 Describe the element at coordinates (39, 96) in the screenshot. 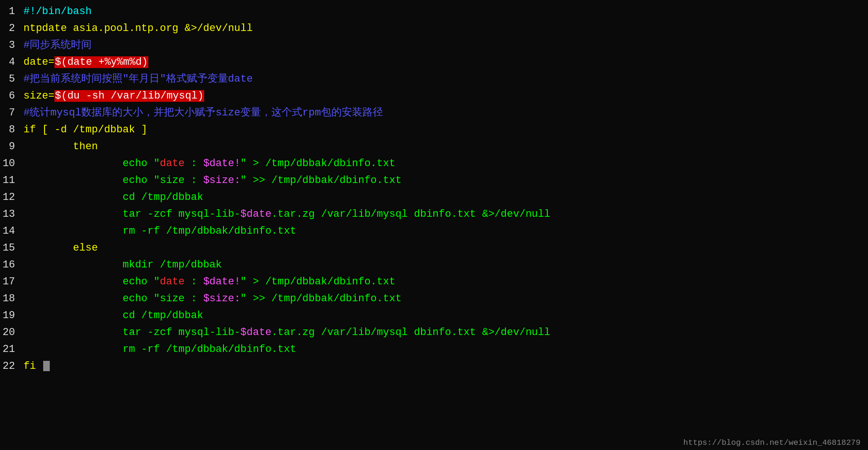

I see `code-segment: size=` at that location.